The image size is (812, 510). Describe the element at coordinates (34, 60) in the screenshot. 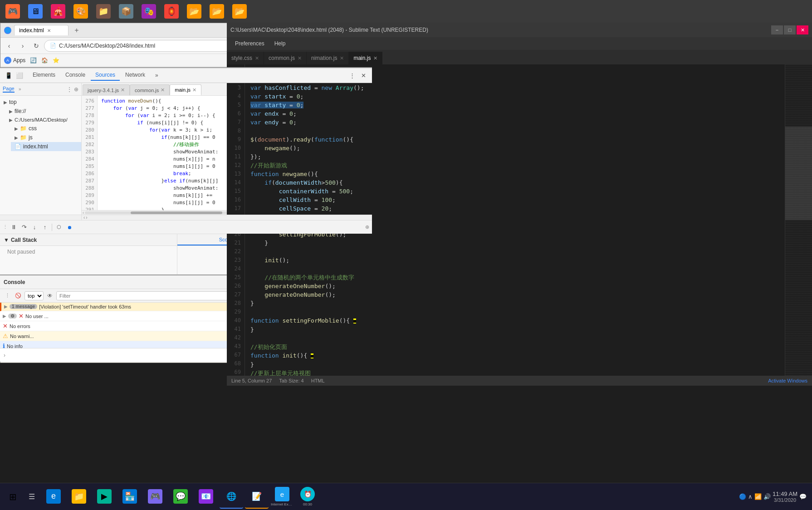

I see `bookmark-2: 🔄` at that location.